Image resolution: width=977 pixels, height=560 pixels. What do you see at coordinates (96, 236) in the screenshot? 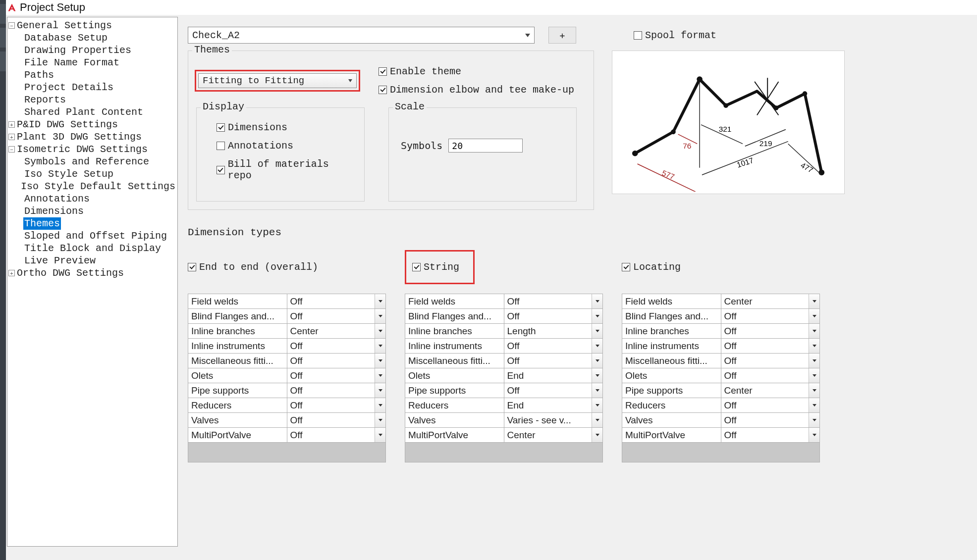
I see `tree-item-sloped: Sloped and Offset Piping` at bounding box center [96, 236].